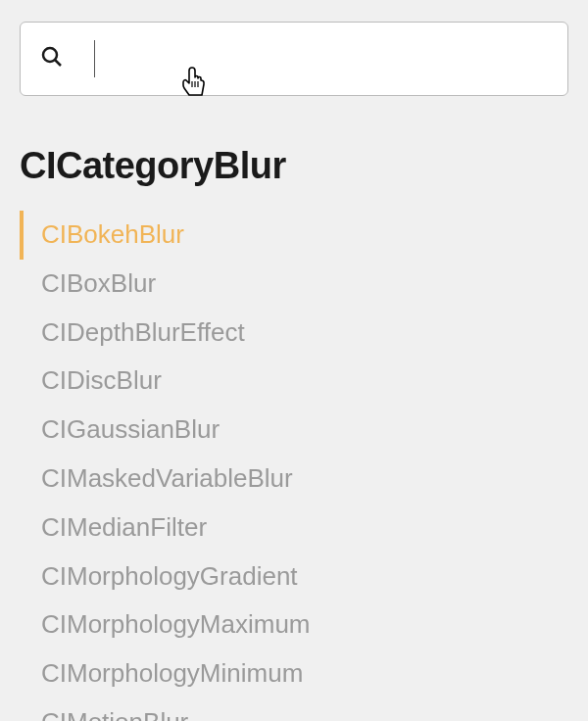 The image size is (588, 721). What do you see at coordinates (94, 59) in the screenshot?
I see `text-cursor` at bounding box center [94, 59].